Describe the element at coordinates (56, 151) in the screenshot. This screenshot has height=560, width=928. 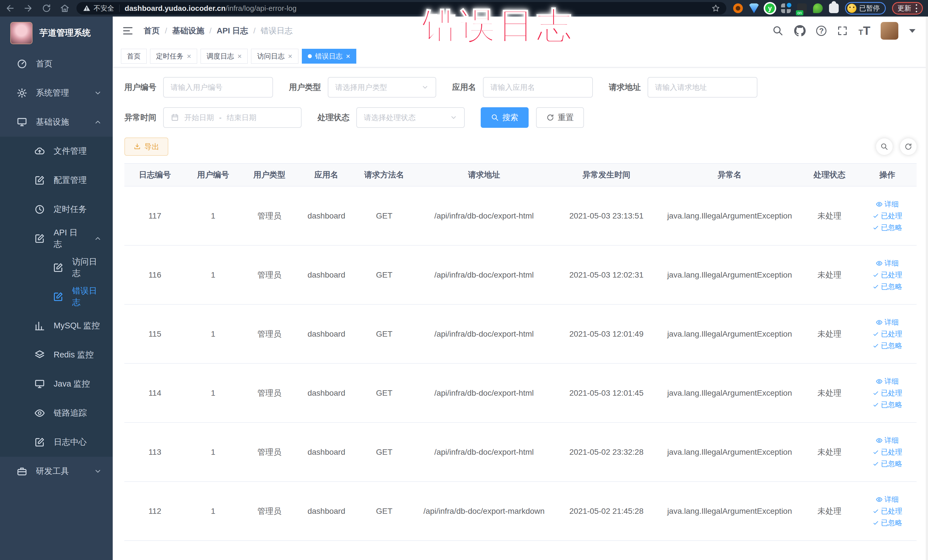
I see `sidebar-item-file-manage: 文件管理` at that location.